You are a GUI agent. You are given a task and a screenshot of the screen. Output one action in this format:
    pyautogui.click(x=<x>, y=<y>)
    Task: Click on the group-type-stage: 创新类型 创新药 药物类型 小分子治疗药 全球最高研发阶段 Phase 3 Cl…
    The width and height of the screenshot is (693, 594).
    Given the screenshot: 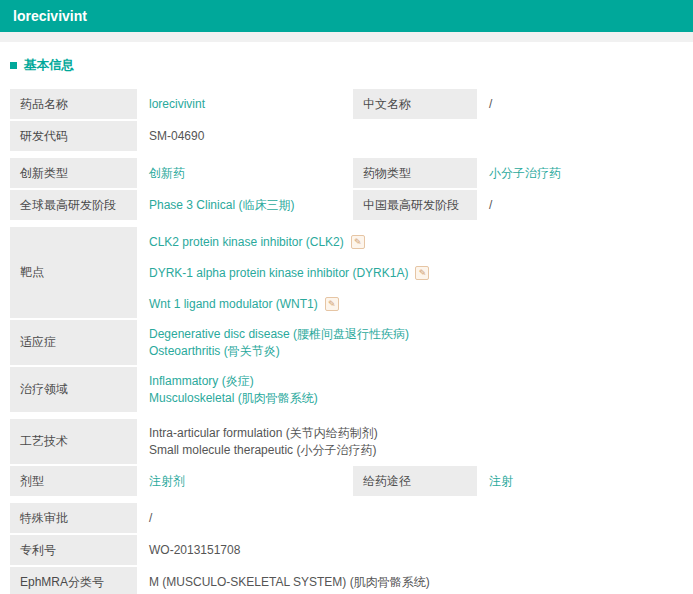 What is the action you would take?
    pyautogui.click(x=346, y=189)
    